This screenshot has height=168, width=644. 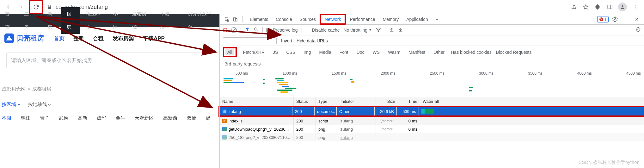 What do you see at coordinates (609, 163) in the screenshot?
I see `watermark: CSDN @张校长教你学python` at bounding box center [609, 163].